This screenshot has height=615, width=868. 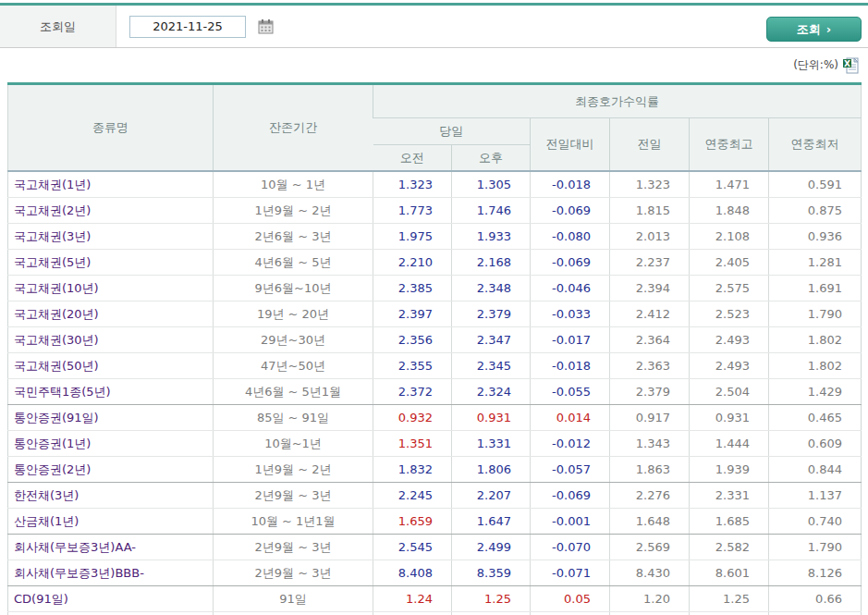 I want to click on cell-pm: 2.379, so click(x=492, y=314).